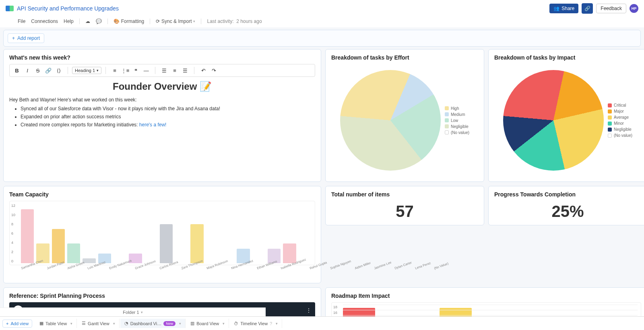 The width and height of the screenshot is (644, 330). What do you see at coordinates (405, 194) in the screenshot?
I see `card-title: Total number of items` at bounding box center [405, 194].